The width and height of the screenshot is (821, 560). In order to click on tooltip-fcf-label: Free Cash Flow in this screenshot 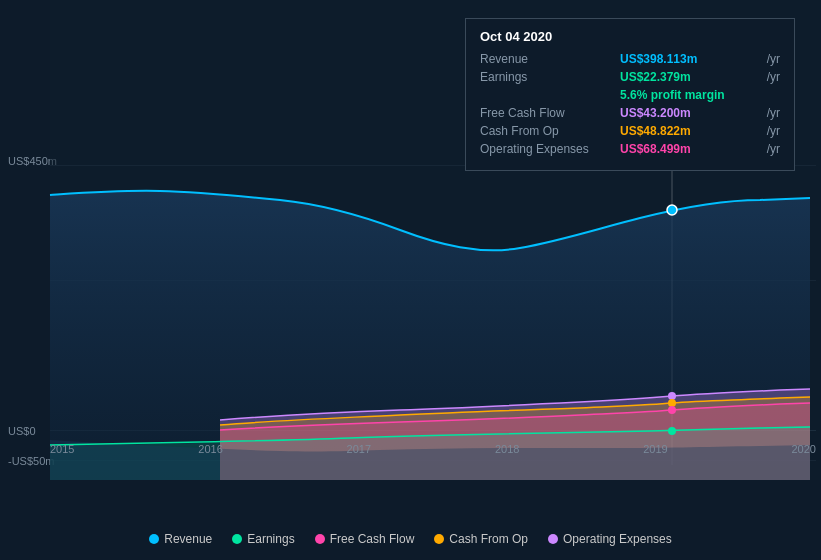, I will do `click(550, 113)`.